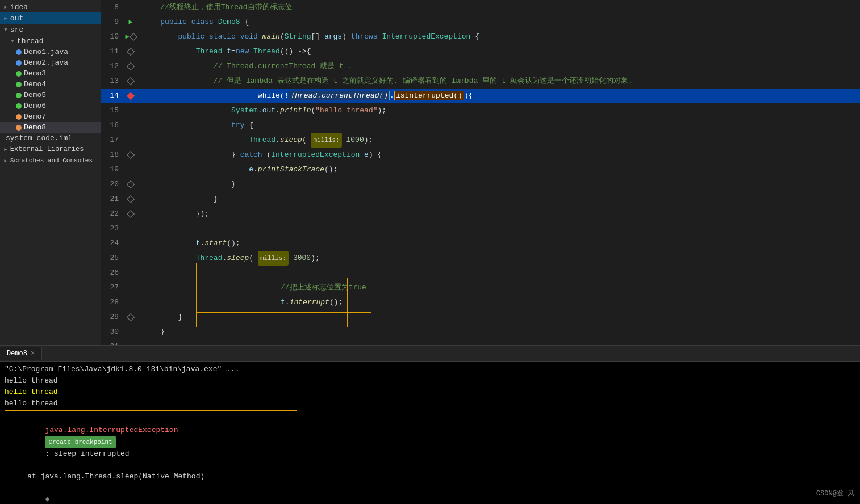 The width and height of the screenshot is (860, 504). Describe the element at coordinates (50, 52) in the screenshot. I see `sidebar-item-demo1: Demo1.java` at that location.